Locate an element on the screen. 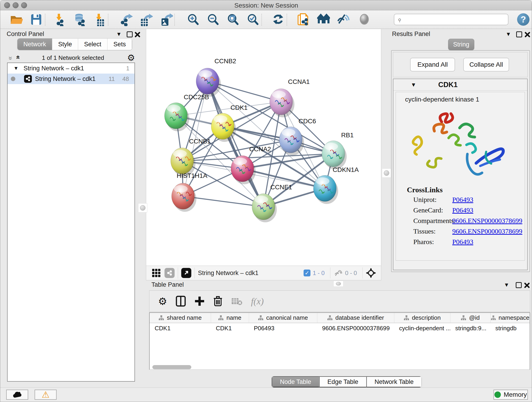 This screenshot has height=402, width=532. import-network-file-icon is located at coordinates (60, 20).